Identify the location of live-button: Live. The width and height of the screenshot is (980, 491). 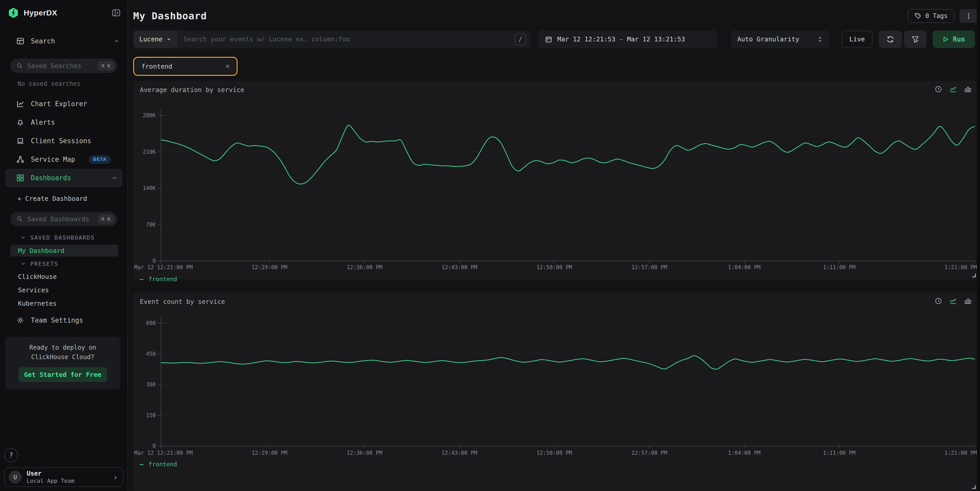
(857, 40).